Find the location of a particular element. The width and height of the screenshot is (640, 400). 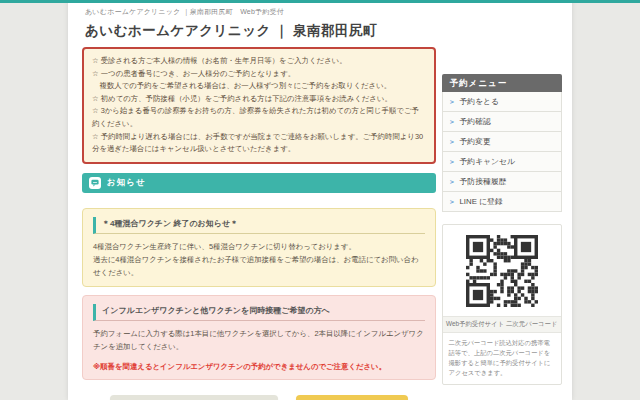

sidebar-item-vaccination-history: ＞ 予防接種履歴 is located at coordinates (502, 182).